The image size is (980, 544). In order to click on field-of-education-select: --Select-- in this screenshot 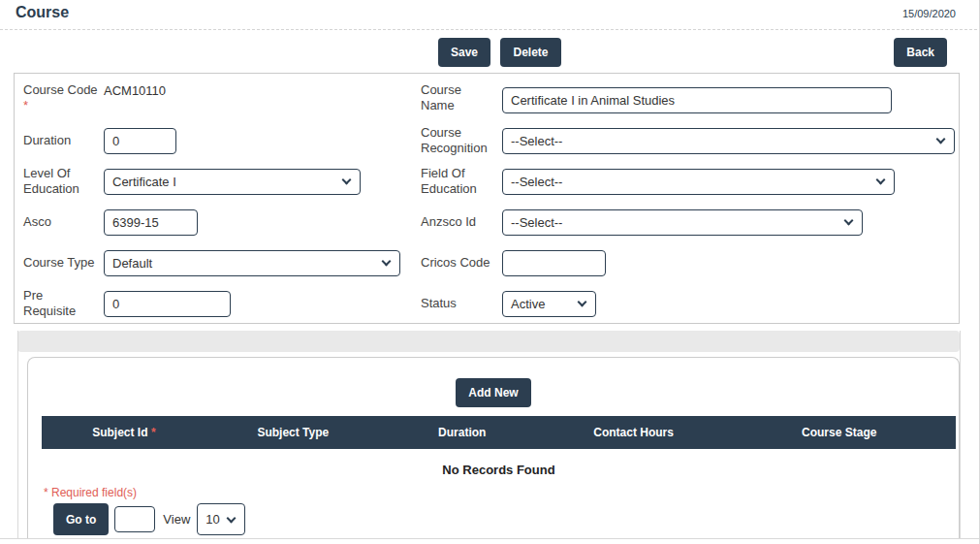, I will do `click(698, 182)`.